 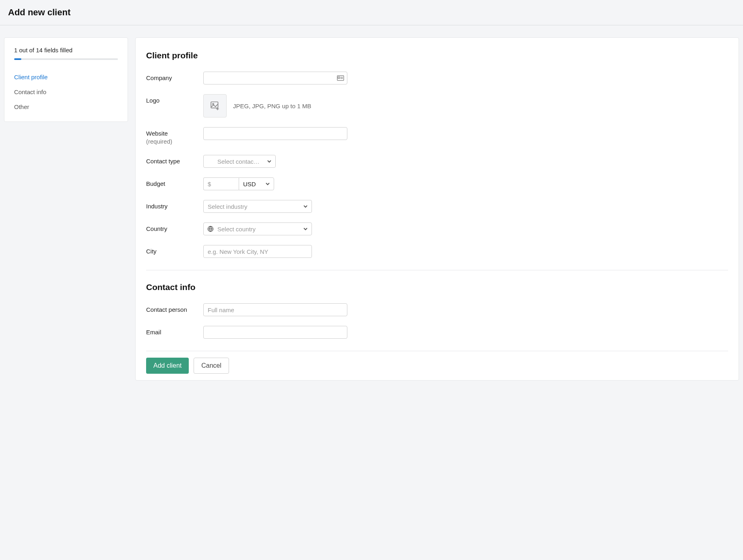 I want to click on nav-other: Other, so click(x=66, y=107).